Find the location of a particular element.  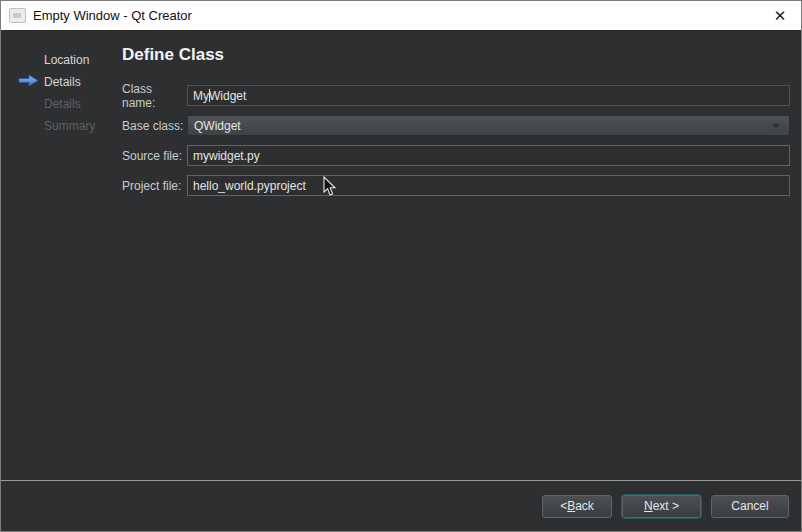

current-step-arrow-icon is located at coordinates (28, 80).